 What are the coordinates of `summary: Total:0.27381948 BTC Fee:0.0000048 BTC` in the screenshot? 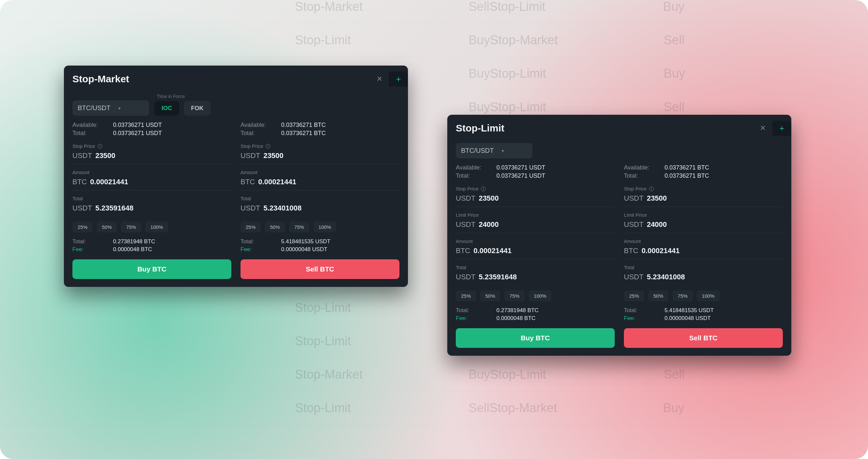 It's located at (152, 246).